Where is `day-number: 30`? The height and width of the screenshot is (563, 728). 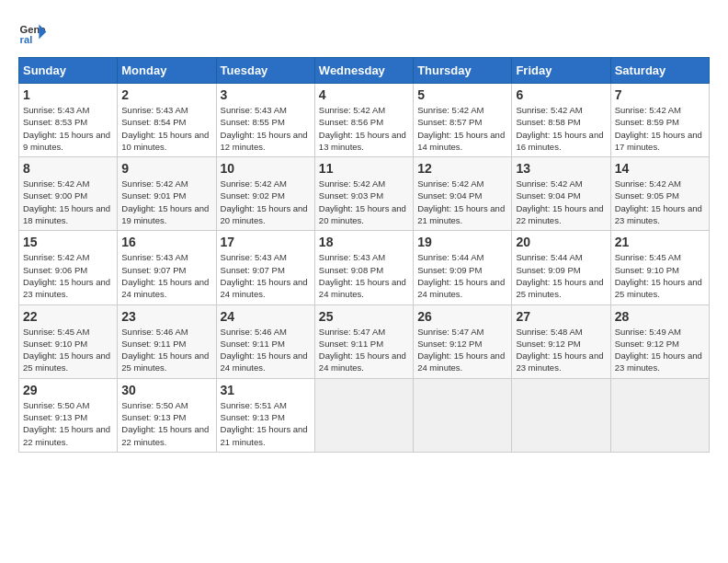 day-number: 30 is located at coordinates (166, 390).